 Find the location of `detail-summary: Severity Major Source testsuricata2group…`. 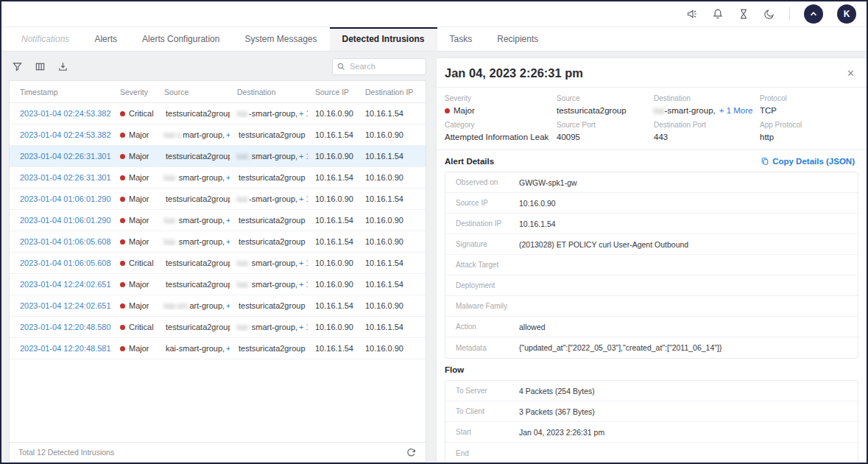

detail-summary: Severity Major Source testsuricata2group… is located at coordinates (652, 119).